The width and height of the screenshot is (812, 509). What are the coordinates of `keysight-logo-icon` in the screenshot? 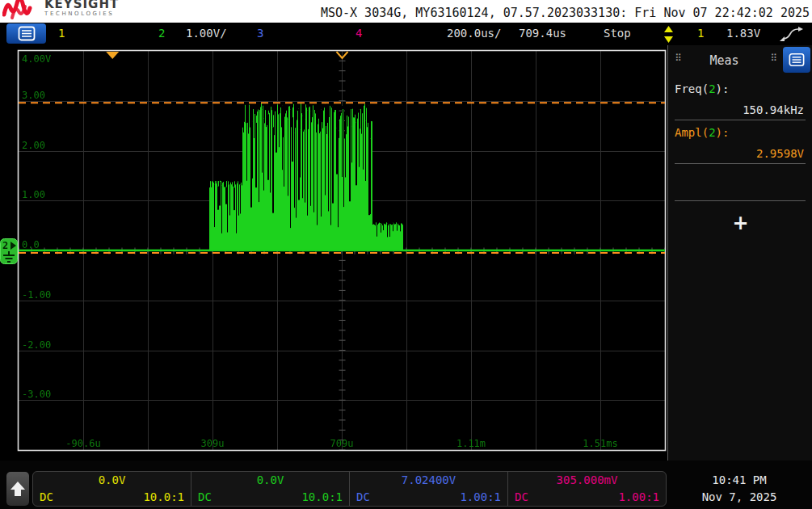 It's located at (23, 11).